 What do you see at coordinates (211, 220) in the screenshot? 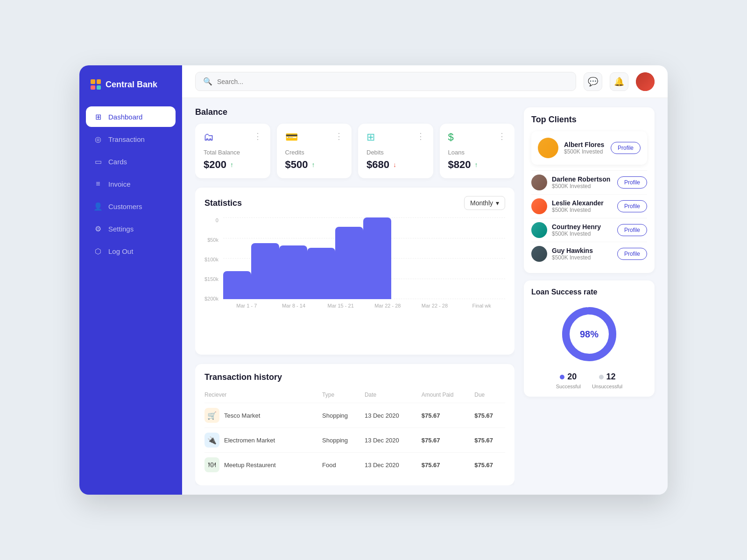
I see `y-label-0: 0` at bounding box center [211, 220].